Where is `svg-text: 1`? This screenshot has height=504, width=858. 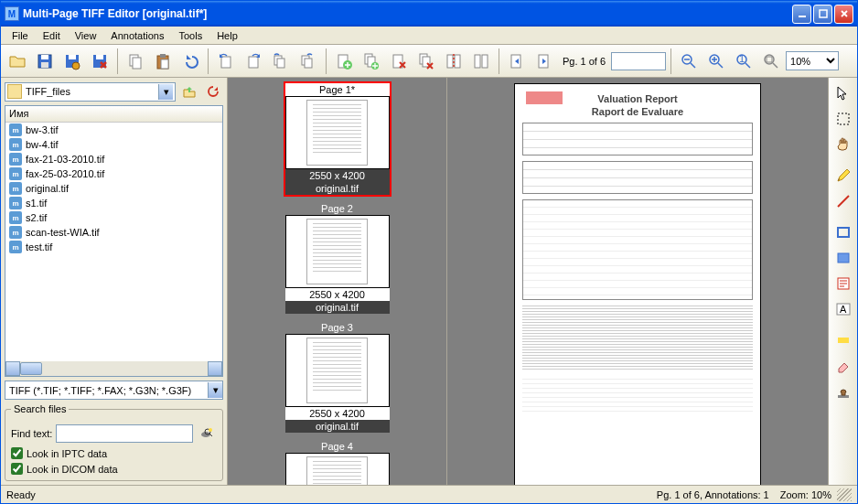
svg-text: 1 is located at coordinates (742, 59).